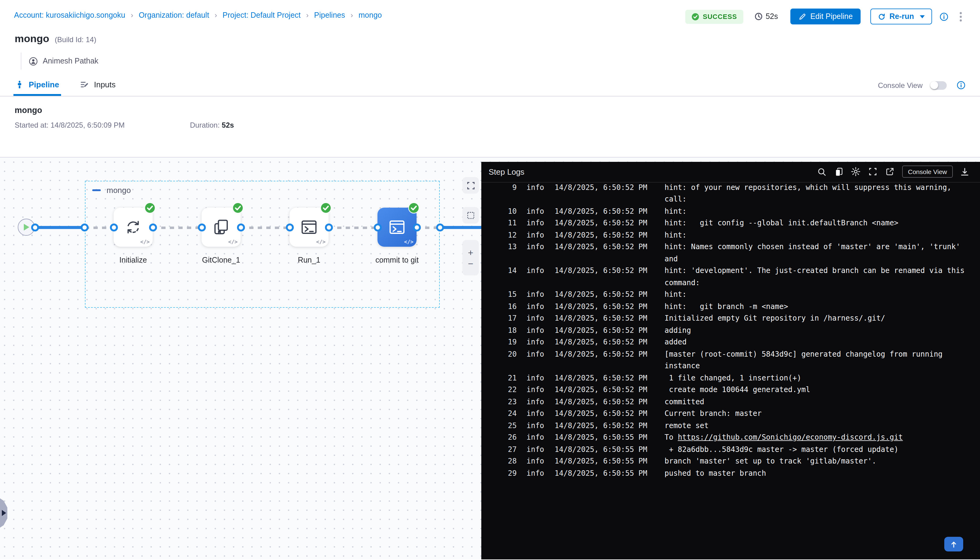  Describe the element at coordinates (953, 544) in the screenshot. I see `scroll-to-top-button` at that location.